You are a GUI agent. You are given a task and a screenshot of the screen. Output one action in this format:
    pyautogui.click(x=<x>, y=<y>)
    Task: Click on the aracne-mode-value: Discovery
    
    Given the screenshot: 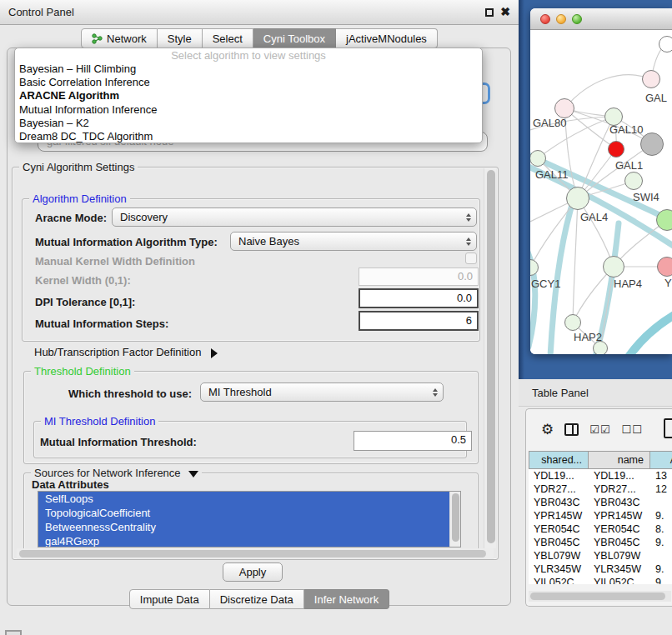 What is the action you would take?
    pyautogui.click(x=143, y=217)
    